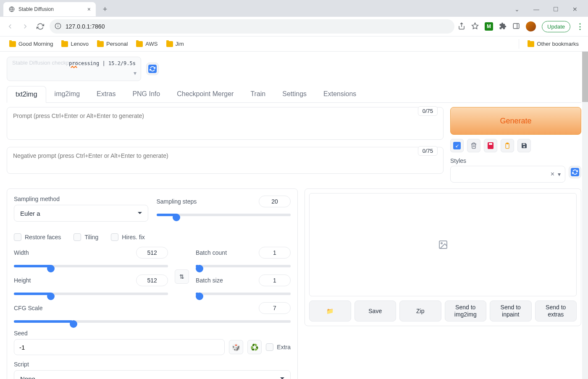 The image size is (588, 379). Describe the element at coordinates (546, 9) in the screenshot. I see `window-controls: ⌄ — ☐ ✕` at that location.